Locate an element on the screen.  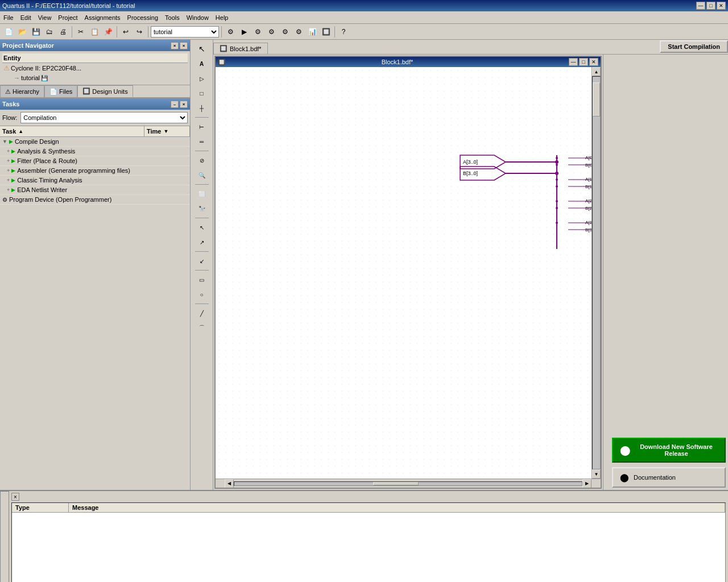
menu-project: Project is located at coordinates (68, 17).